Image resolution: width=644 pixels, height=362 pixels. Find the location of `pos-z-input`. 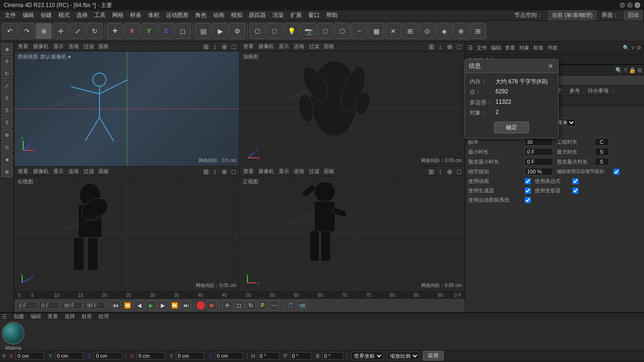

pos-z-input is located at coordinates (108, 356).